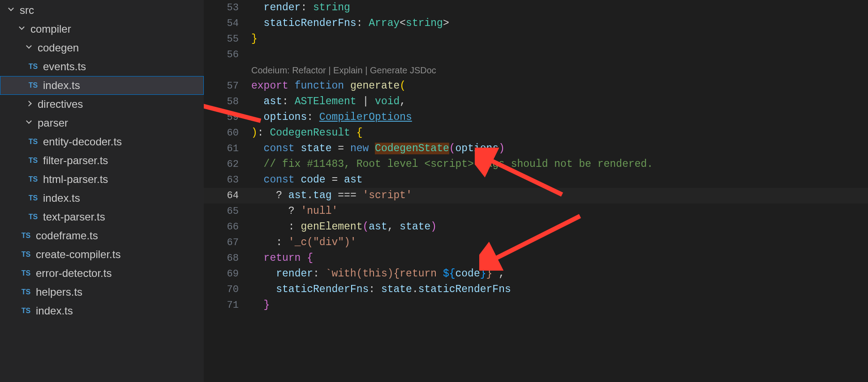  What do you see at coordinates (228, 102) in the screenshot?
I see `line-number: 58` at bounding box center [228, 102].